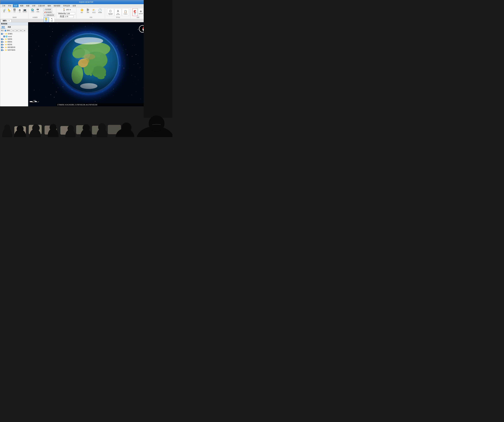 This screenshot has height=422, width=504. I want to click on view-4-label: 4, so click(25, 31).